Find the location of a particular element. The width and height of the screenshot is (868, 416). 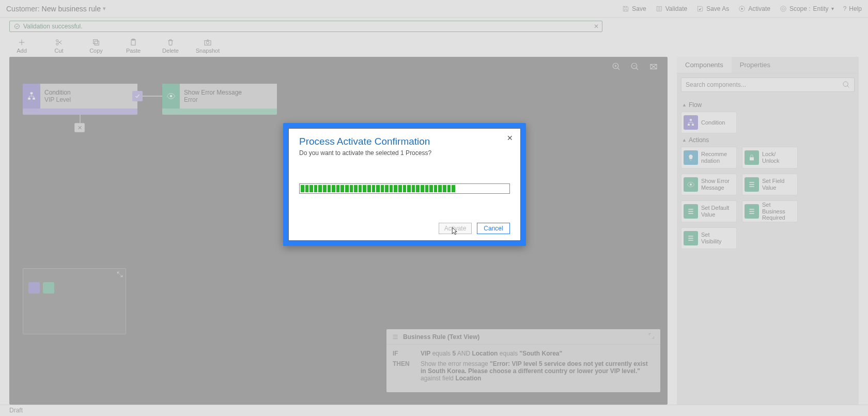

close-icon: ✕ is located at coordinates (510, 138).